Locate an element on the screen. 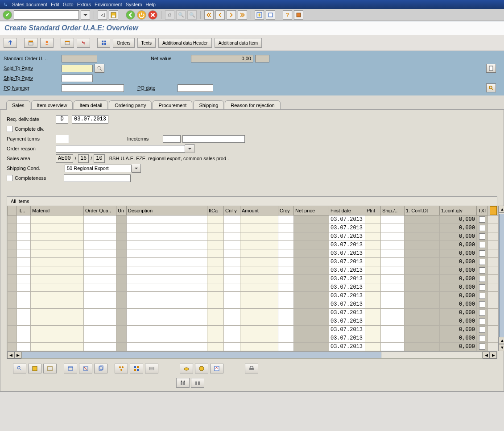 Image resolution: width=504 pixels, height=431 pixels. exit-button is located at coordinates (142, 15).